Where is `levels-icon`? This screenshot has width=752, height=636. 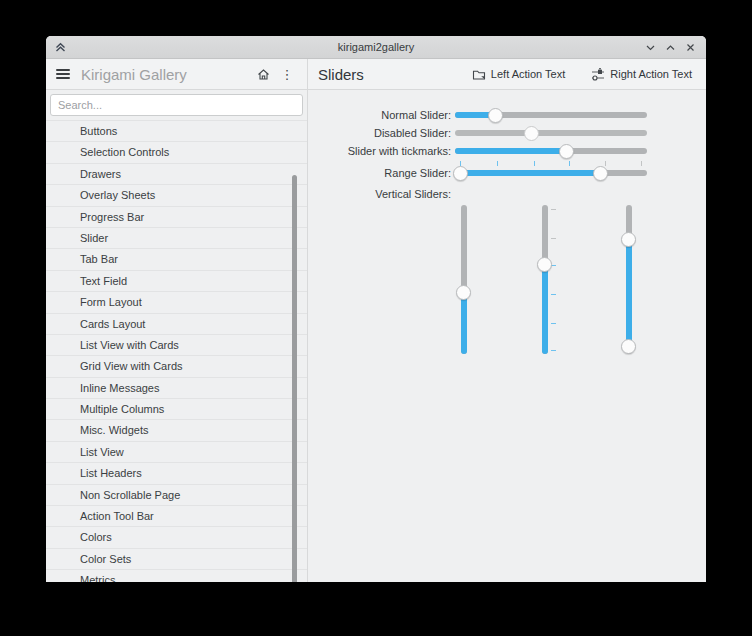 levels-icon is located at coordinates (598, 74).